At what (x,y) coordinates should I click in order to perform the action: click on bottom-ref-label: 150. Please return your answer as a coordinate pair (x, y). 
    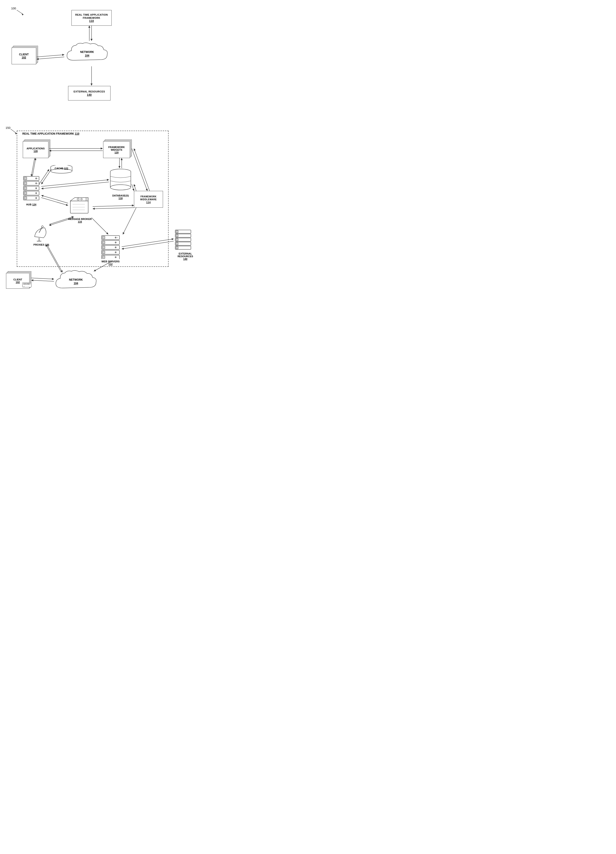
    Looking at the image, I should click on (8, 128).